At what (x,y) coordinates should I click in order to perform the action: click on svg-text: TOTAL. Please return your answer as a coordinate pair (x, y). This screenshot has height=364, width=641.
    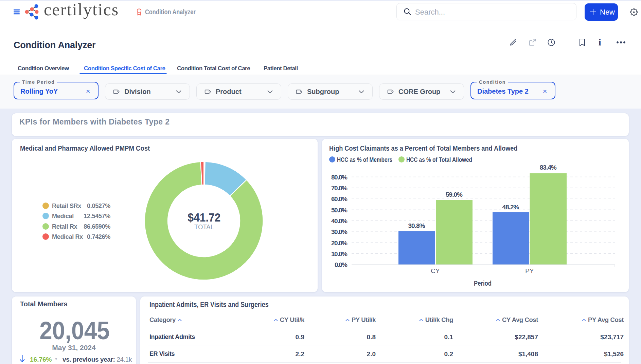
    Looking at the image, I should click on (204, 227).